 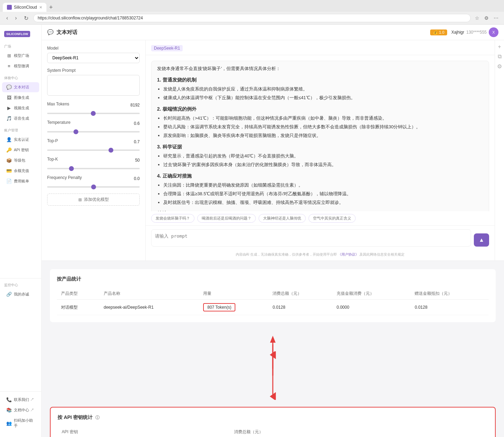 I want to click on avatar-initials: X, so click(x=494, y=32).